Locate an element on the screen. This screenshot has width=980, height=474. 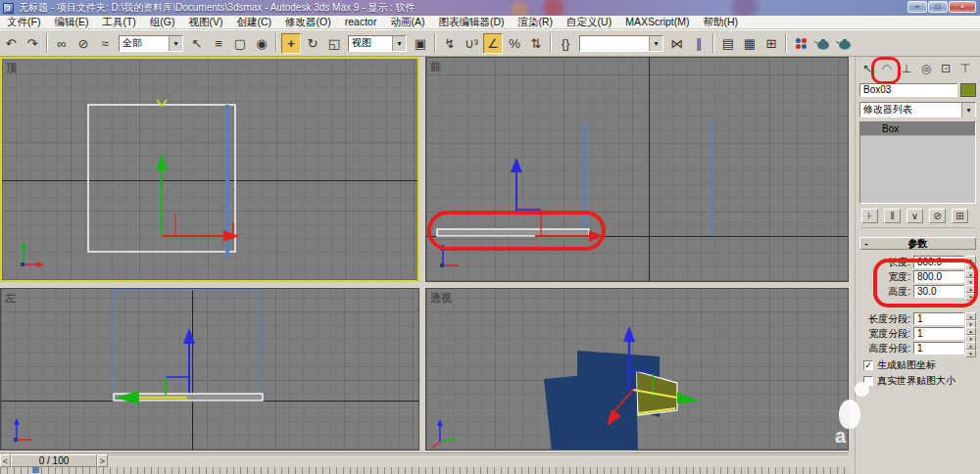
real-world-map-checkbox is located at coordinates (868, 381).